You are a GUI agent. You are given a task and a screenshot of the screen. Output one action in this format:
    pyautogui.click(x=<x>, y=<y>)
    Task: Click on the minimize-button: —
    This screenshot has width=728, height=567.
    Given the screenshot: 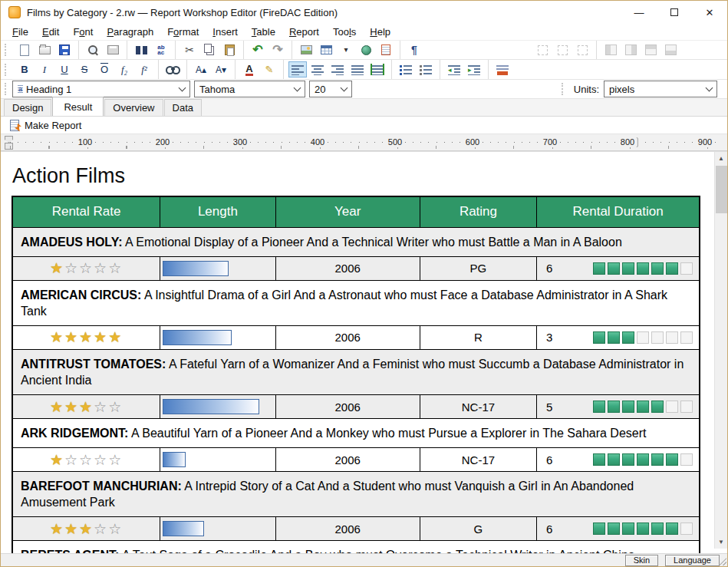 What is the action you would take?
    pyautogui.click(x=639, y=12)
    